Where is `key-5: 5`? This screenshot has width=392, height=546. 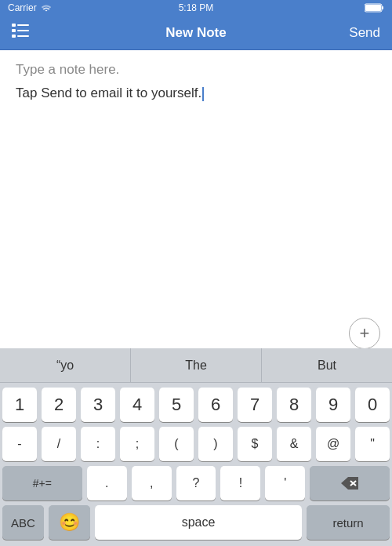 key-5: 5 is located at coordinates (176, 405).